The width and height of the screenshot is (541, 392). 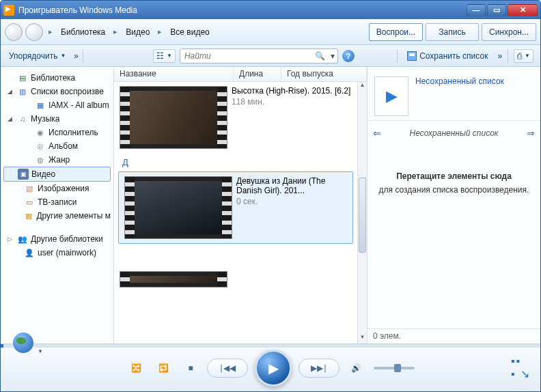 I want to click on volume-slider, so click(x=394, y=368).